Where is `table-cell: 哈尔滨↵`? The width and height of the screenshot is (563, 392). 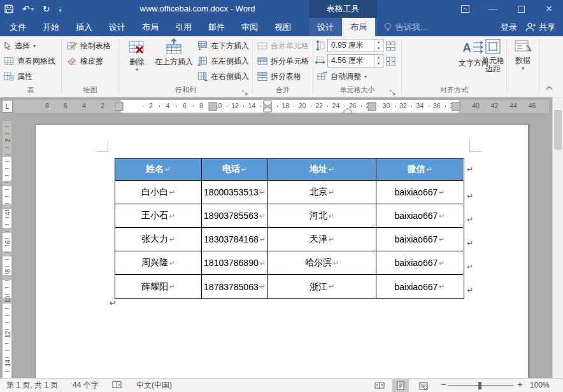 table-cell: 哈尔滨↵ is located at coordinates (322, 263).